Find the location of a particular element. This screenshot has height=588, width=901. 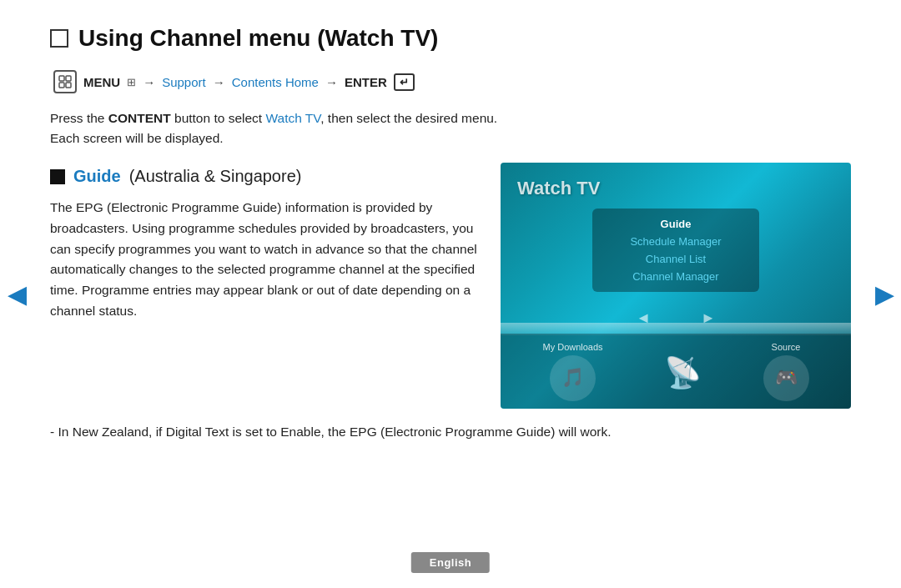

guide-heading: Guide (Australia & Singapore) is located at coordinates (267, 177).